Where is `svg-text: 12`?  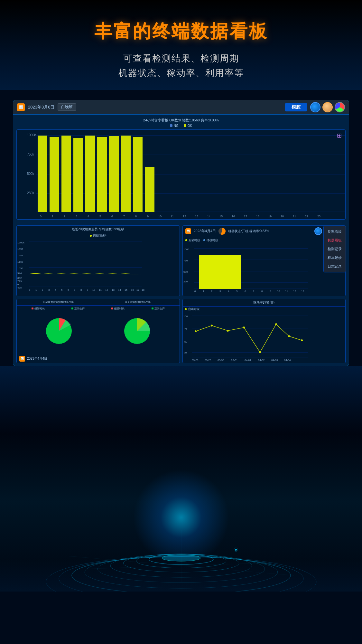 svg-text: 12 is located at coordinates (184, 216).